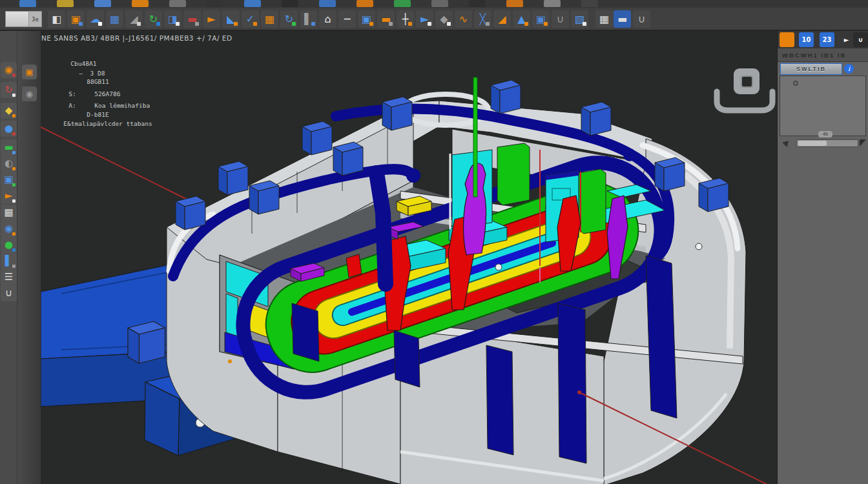 This screenshot has width=868, height=484. What do you see at coordinates (29, 257) in the screenshot?
I see `secondary-rail: ▣ ◉` at bounding box center [29, 257].